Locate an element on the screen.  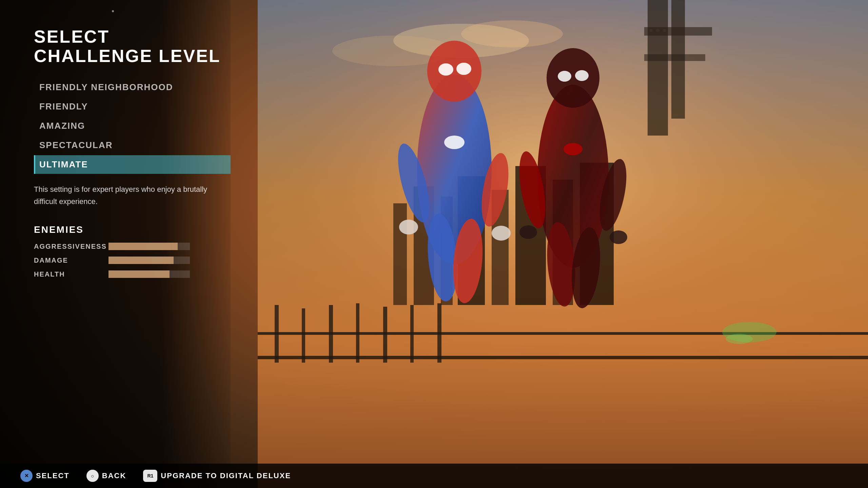
select-icon: ✕ is located at coordinates (26, 476).